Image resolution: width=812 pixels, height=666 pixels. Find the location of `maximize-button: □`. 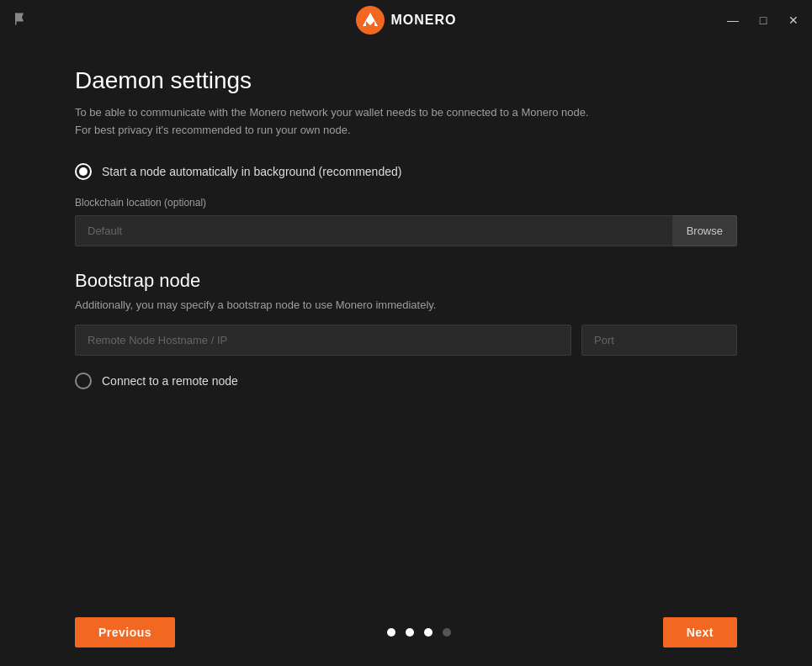

maximize-button: □ is located at coordinates (763, 20).